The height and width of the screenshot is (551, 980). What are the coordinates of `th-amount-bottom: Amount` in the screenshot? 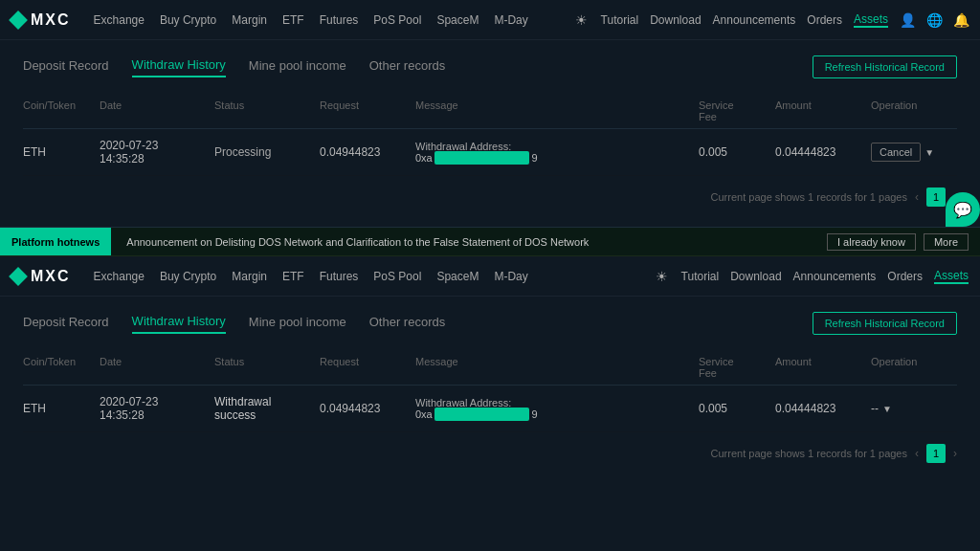 It's located at (823, 367).